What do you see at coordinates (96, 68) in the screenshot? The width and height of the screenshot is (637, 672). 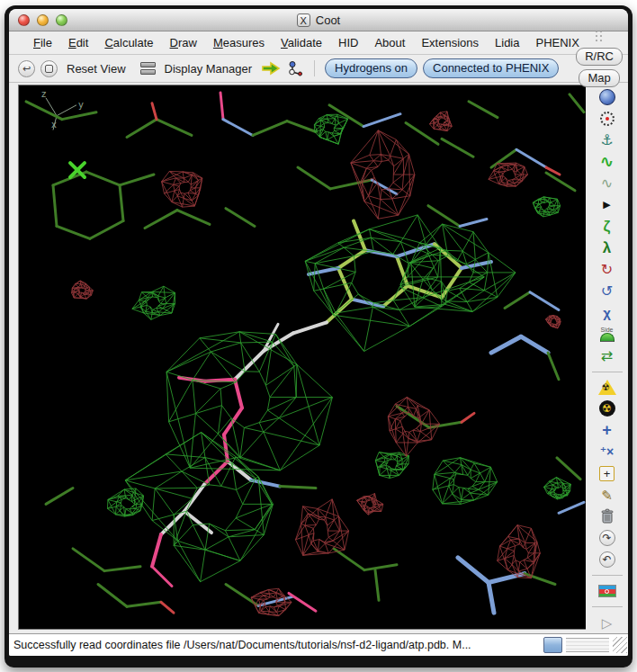 I see `reset-view-button: Reset View` at bounding box center [96, 68].